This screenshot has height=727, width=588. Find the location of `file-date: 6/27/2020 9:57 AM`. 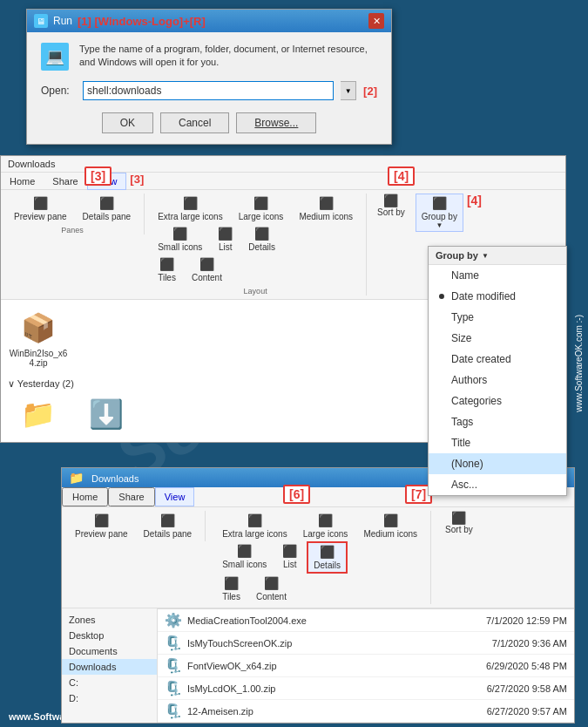

file-date: 6/27/2020 9:57 AM is located at coordinates (510, 711).